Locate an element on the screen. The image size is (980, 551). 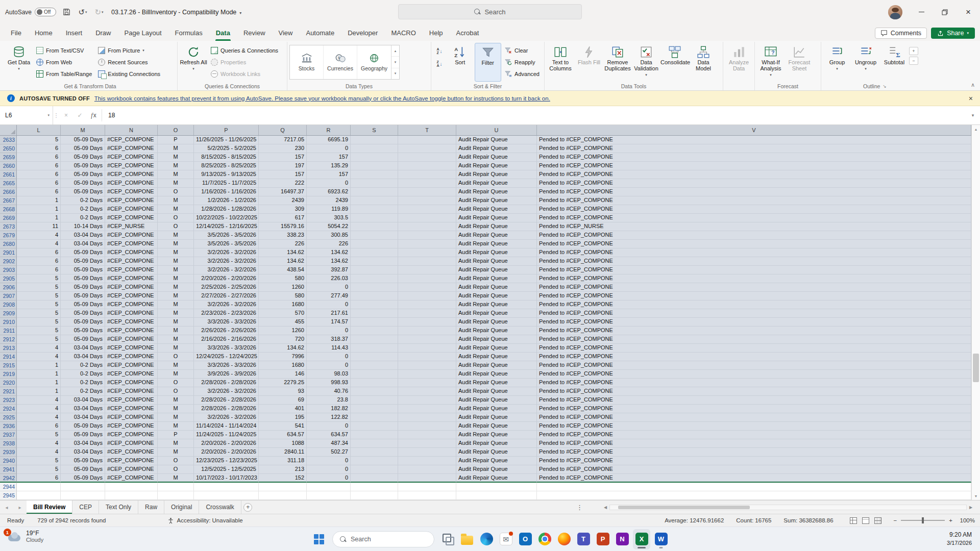
ungroup-dropdown-icon: ▾ is located at coordinates (866, 69).